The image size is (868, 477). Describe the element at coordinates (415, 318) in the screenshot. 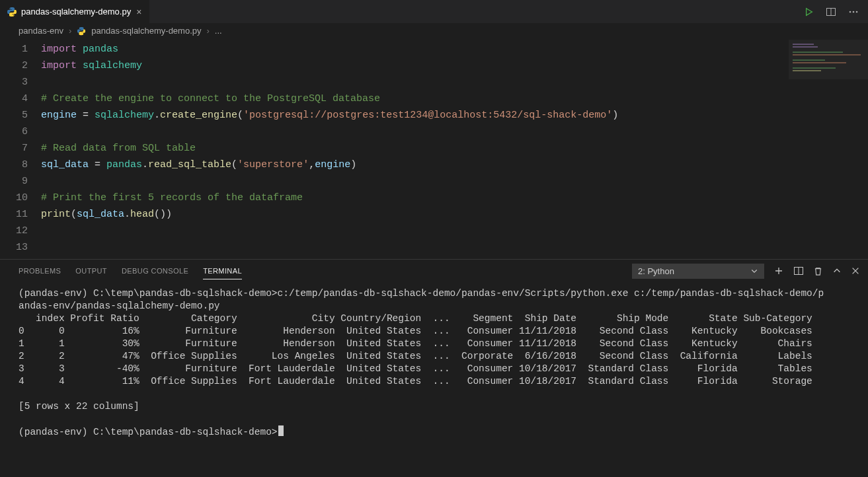

I see `terminal-header: index Profit Ratio Category City Country…` at that location.